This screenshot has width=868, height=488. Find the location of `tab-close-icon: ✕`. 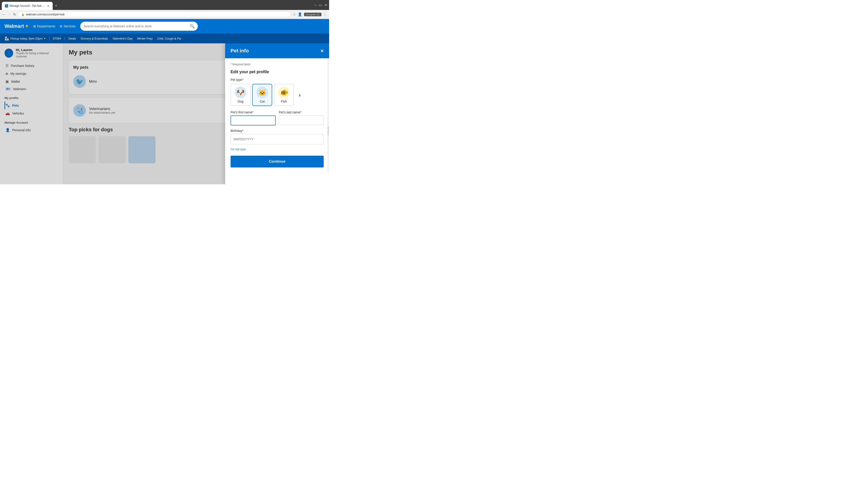

tab-close-icon: ✕ is located at coordinates (49, 6).